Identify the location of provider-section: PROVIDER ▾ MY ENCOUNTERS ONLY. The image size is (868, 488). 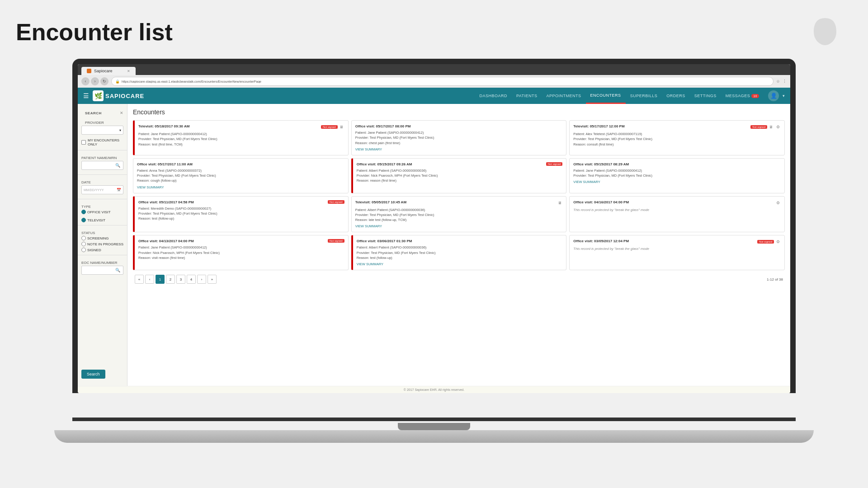
(102, 133).